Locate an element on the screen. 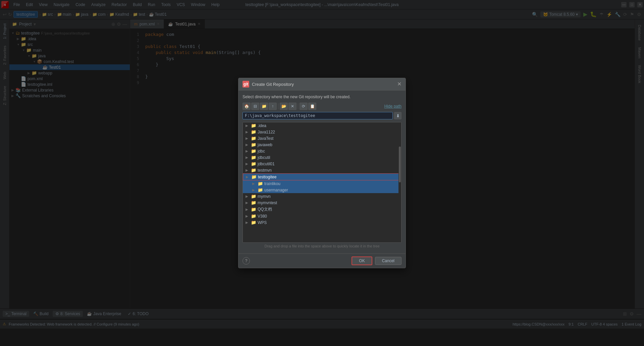 The width and height of the screenshot is (644, 346). tree-qqwendan: ▶ 📁 QQ文档 is located at coordinates (322, 209).